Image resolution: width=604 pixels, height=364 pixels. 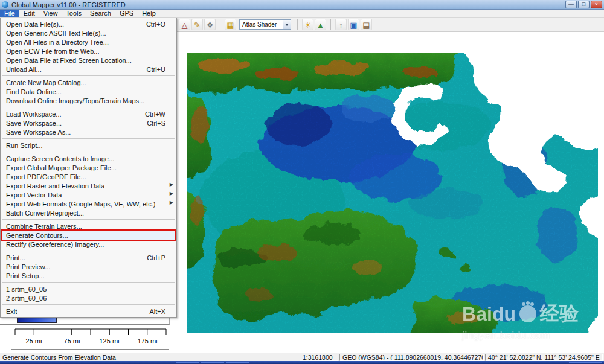 I want to click on overlay-control-icon: ▤, so click(x=366, y=24).